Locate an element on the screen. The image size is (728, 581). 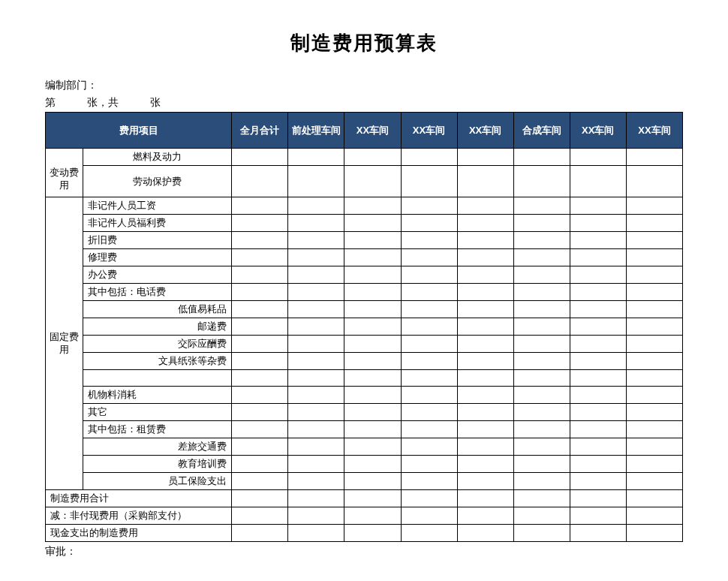
row-label: 制造费用合计 is located at coordinates (139, 498).